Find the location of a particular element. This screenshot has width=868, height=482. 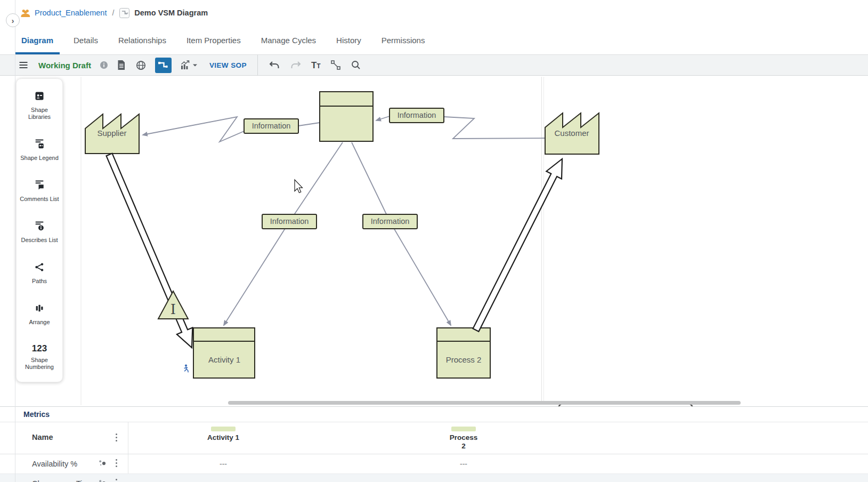

redo-icon is located at coordinates (296, 65).